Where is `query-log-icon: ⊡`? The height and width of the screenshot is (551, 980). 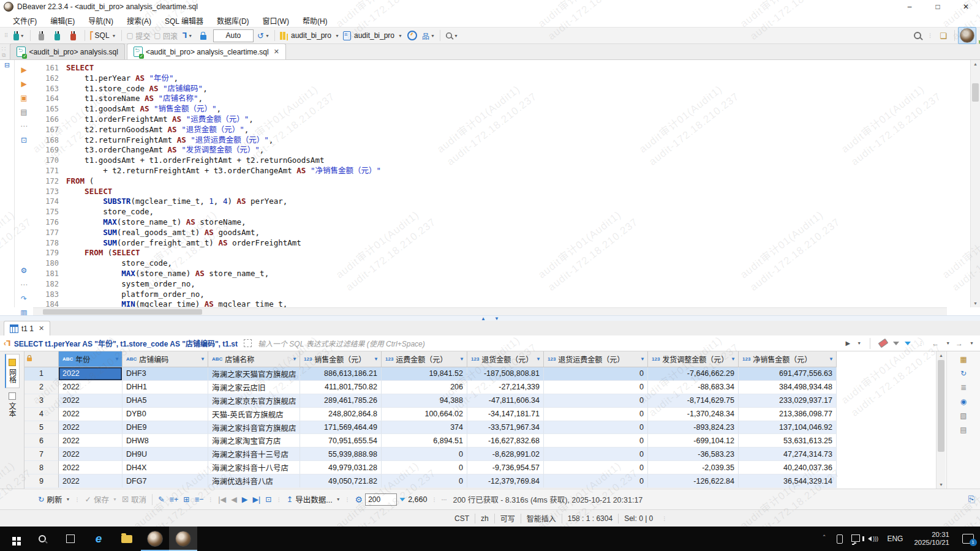 query-log-icon: ⊡ is located at coordinates (24, 140).